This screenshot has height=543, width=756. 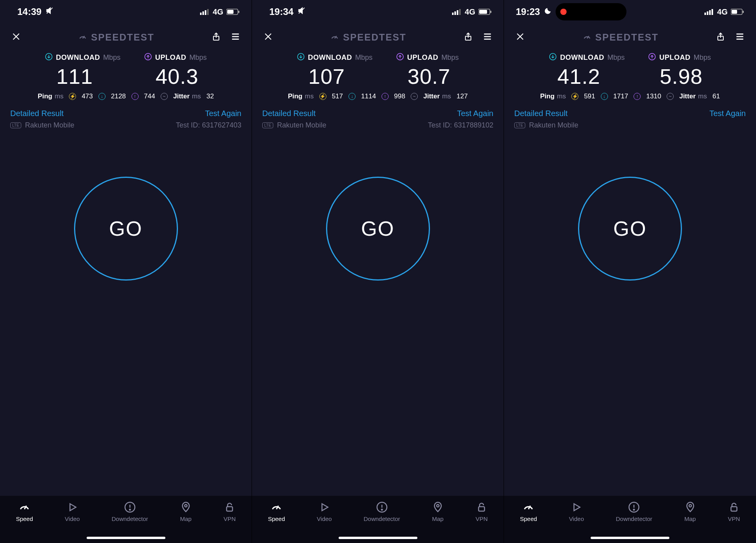 I want to click on jitter-icon: ~, so click(x=670, y=96).